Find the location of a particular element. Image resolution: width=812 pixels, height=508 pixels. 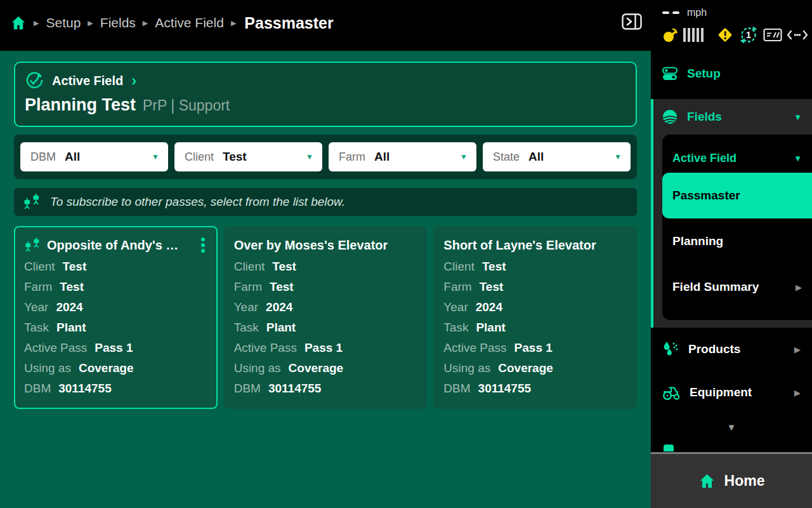

sidebar-item-fields: Fields ▼ is located at coordinates (733, 117).